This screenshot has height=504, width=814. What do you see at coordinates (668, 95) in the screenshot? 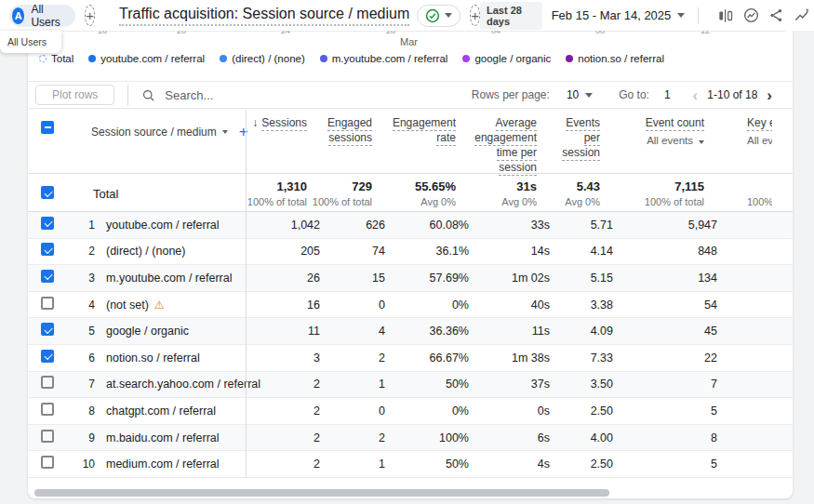
I see `goto-page-input: 1` at bounding box center [668, 95].